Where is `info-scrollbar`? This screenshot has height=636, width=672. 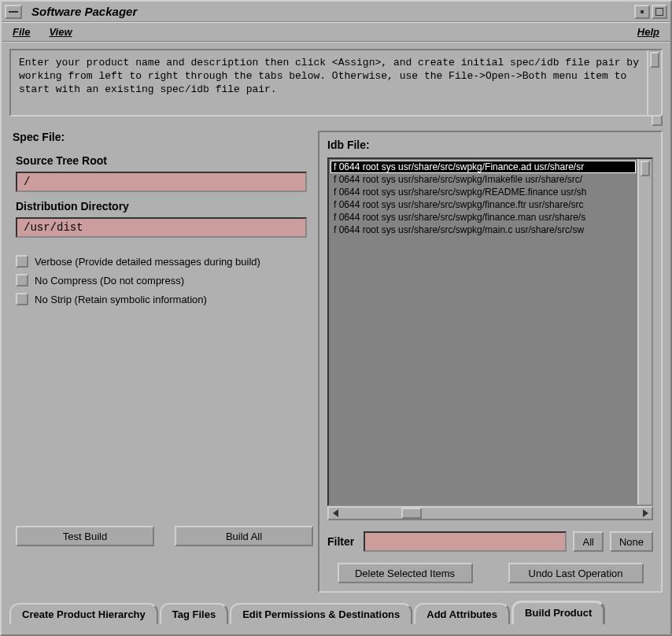
info-scrollbar is located at coordinates (654, 83).